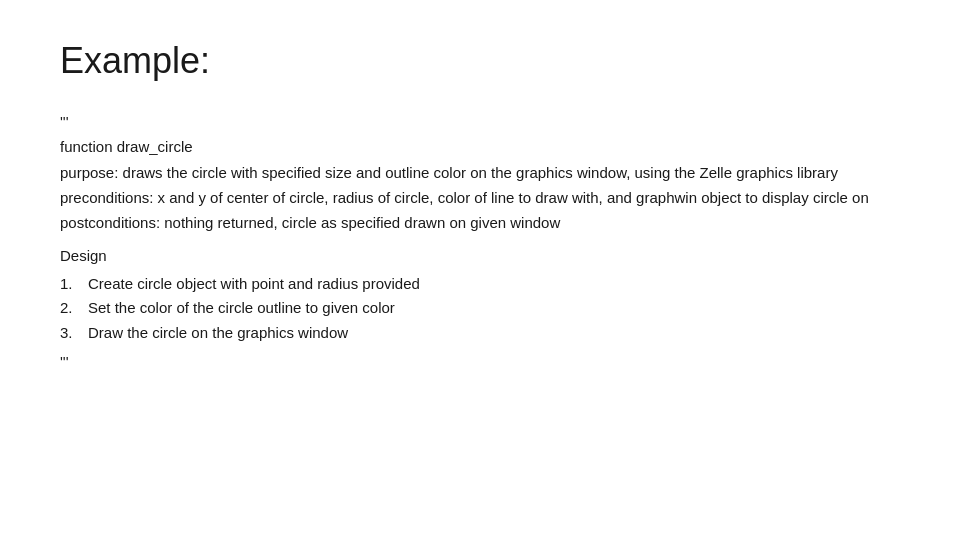  I want to click on list-num-2: 2., so click(71, 308).